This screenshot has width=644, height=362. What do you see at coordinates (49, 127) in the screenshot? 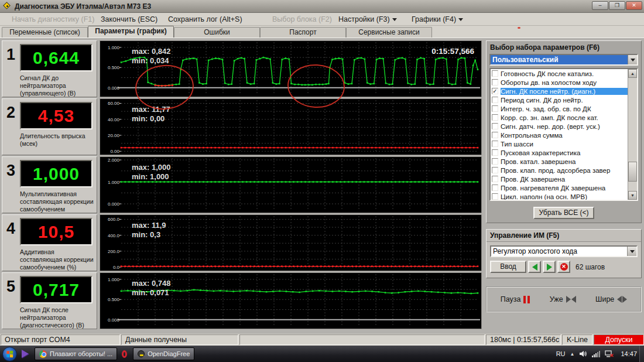
I see `parameter-card-2: 24,53Длительность впрыска (мсек)` at bounding box center [49, 127].